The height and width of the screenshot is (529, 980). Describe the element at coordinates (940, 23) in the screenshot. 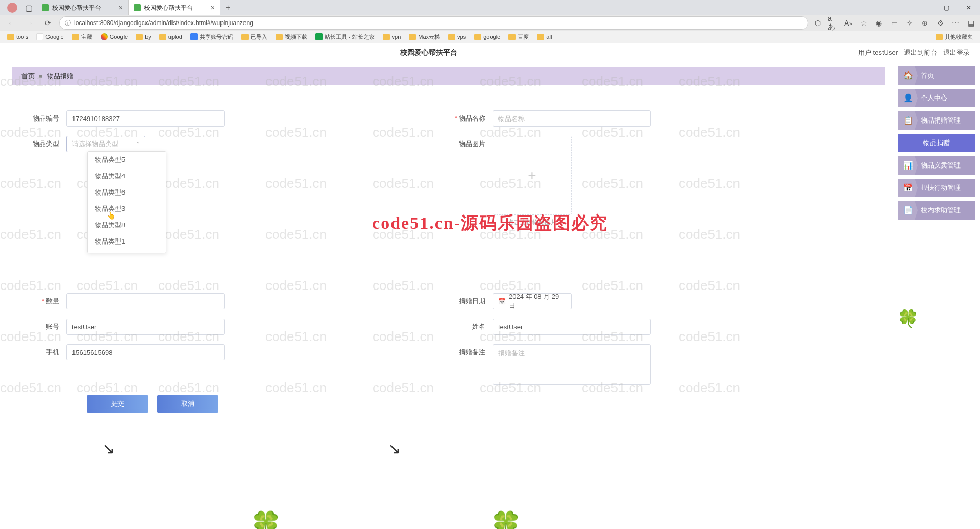

I see `ext5-icon: ⚙` at that location.